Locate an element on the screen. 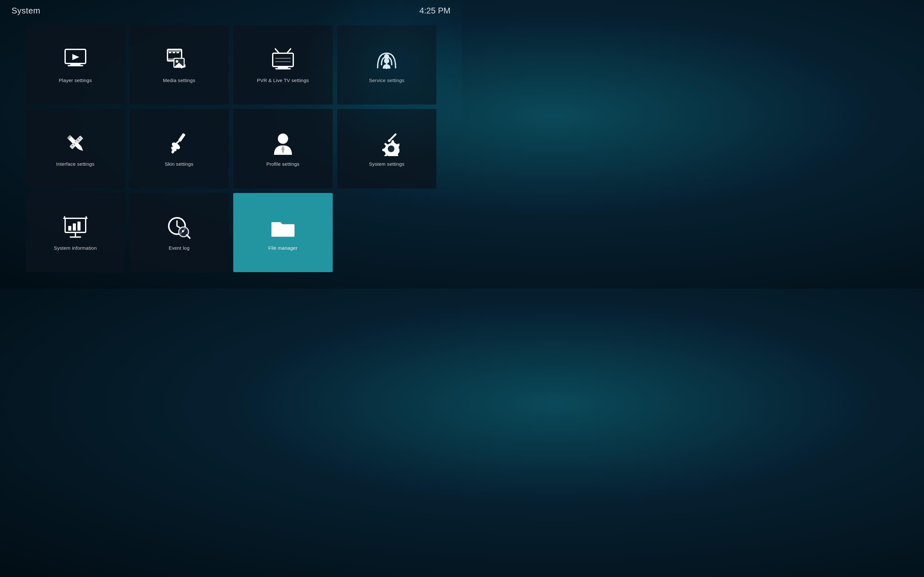 This screenshot has height=577, width=924. page-title: System is located at coordinates (26, 11).